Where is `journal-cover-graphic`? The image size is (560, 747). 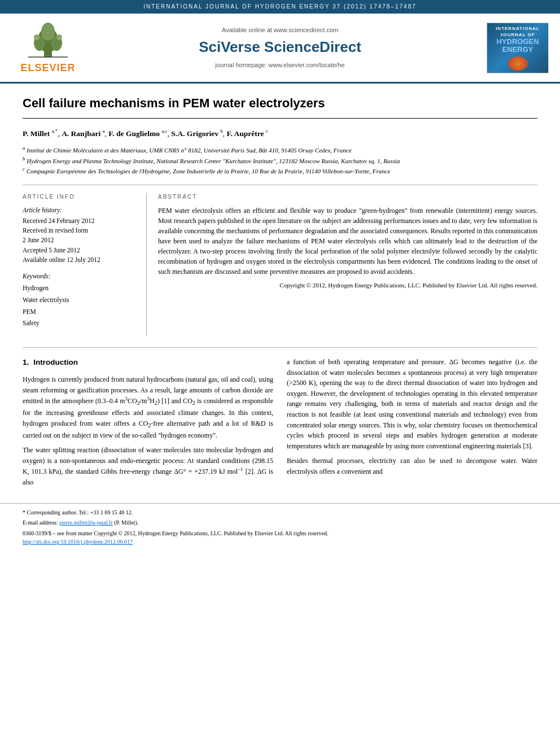 journal-cover-graphic is located at coordinates (518, 63).